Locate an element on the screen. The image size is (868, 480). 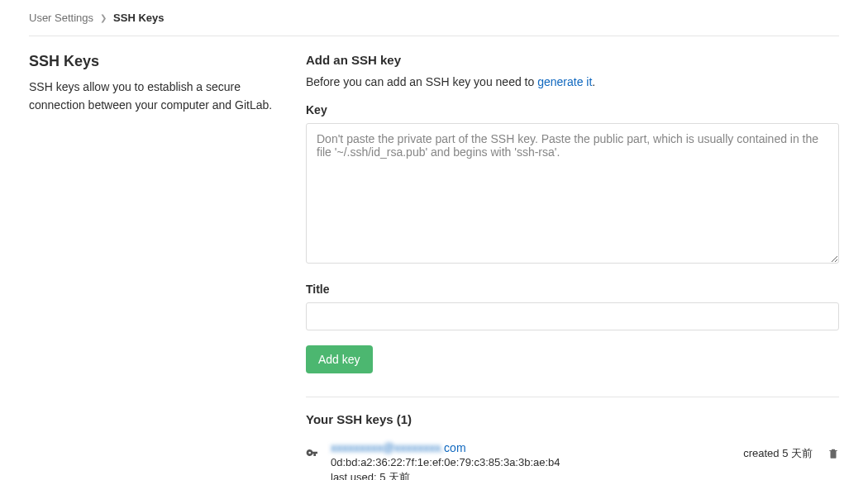
key-email-suffix: com is located at coordinates (455, 448).